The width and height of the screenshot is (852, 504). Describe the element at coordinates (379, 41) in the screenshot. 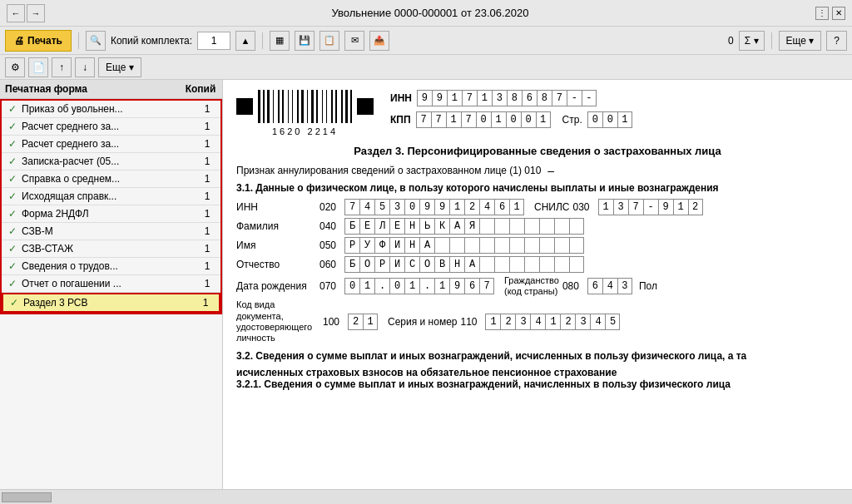

I see `ftp-icon-button: 📤` at that location.